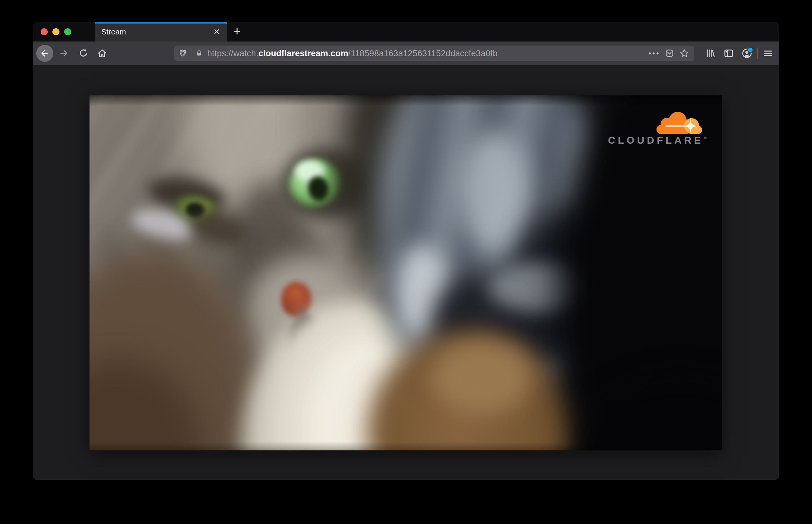 The height and width of the screenshot is (524, 812). What do you see at coordinates (64, 53) in the screenshot?
I see `forward-button` at bounding box center [64, 53].